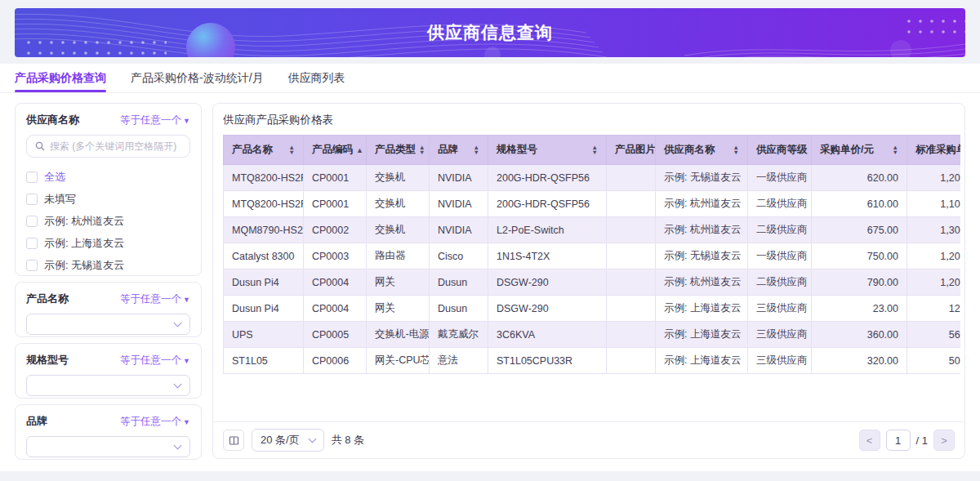 The image size is (980, 481). What do you see at coordinates (399, 150) in the screenshot?
I see `column-header-3: 产品类型▲▼` at bounding box center [399, 150].